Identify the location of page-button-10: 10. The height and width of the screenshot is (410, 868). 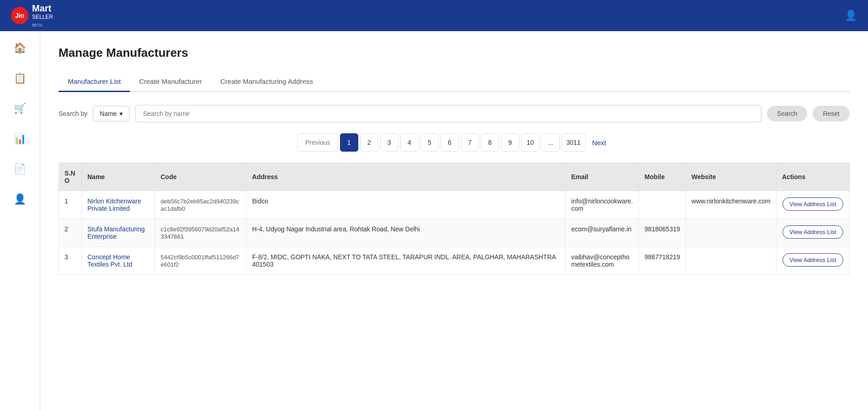
(530, 142).